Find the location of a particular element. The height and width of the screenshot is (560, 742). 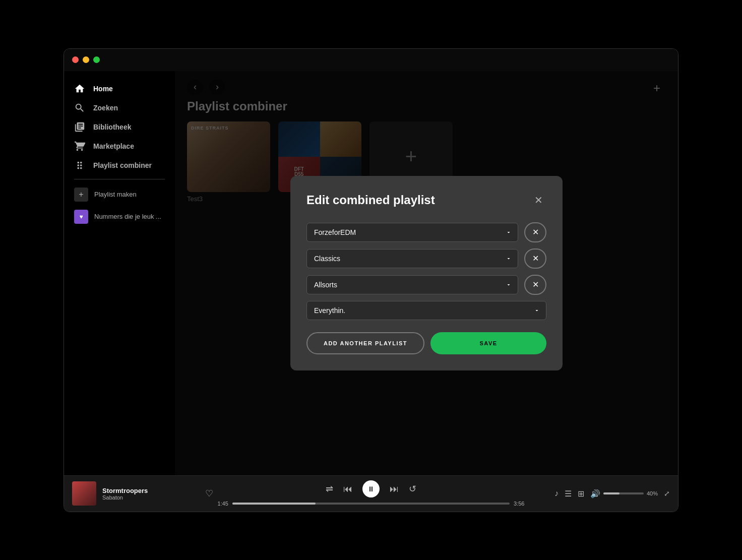

close-button is located at coordinates (76, 59).